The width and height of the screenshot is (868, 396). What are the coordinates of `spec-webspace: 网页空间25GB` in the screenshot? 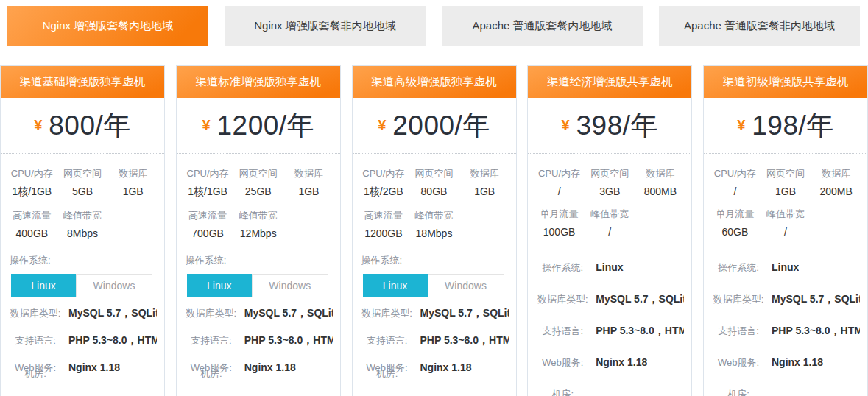 It's located at (258, 183).